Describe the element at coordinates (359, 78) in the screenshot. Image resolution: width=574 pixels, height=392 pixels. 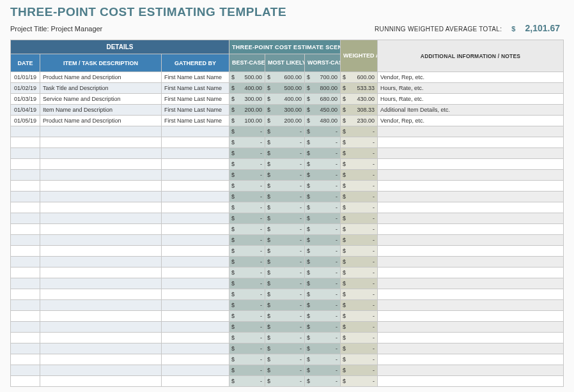
I see `cell-wavg: $600.00` at that location.